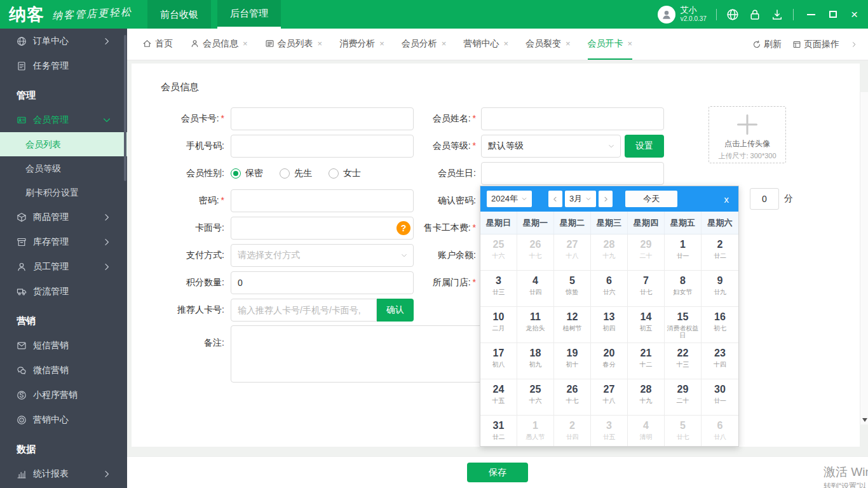 This screenshot has height=488, width=868. I want to click on avatar-upload-box: 点击上传头像 上传尺寸: 300*300, so click(747, 135).